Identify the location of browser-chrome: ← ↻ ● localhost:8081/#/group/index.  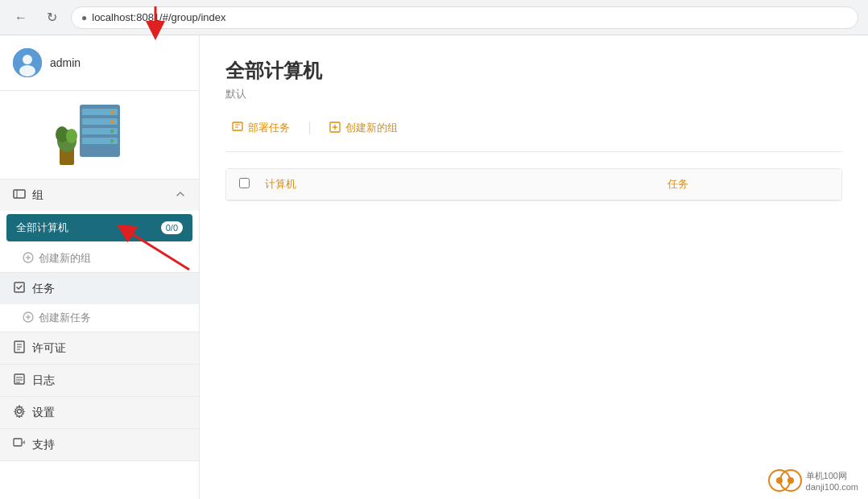
(434, 18).